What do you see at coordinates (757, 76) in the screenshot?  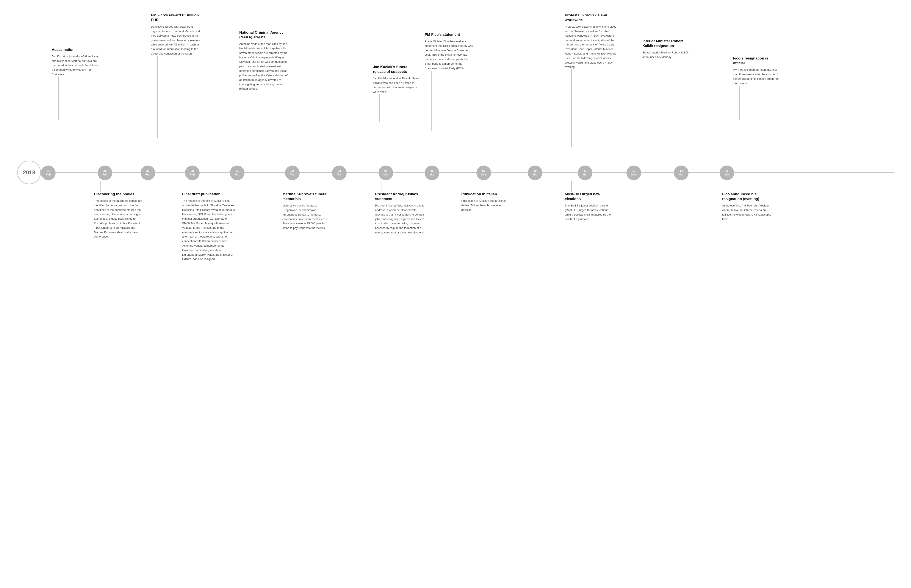 I see `event-body-fico-official: PM Fico resigned on Thursday, less than …` at bounding box center [757, 76].